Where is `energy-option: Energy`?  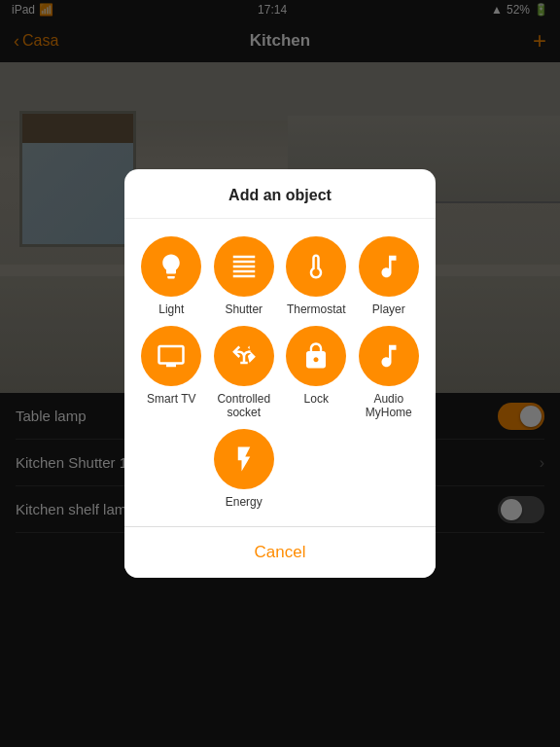
energy-option: Energy is located at coordinates (245, 469).